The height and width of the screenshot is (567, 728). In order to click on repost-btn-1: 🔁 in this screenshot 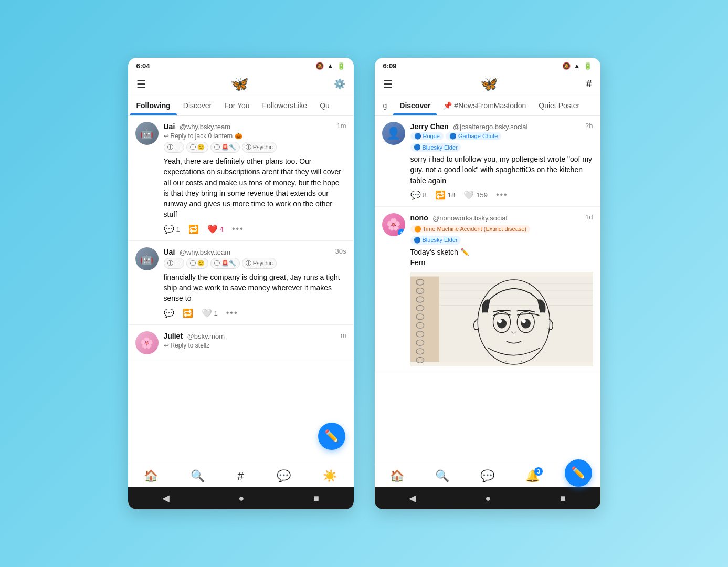, I will do `click(194, 229)`.